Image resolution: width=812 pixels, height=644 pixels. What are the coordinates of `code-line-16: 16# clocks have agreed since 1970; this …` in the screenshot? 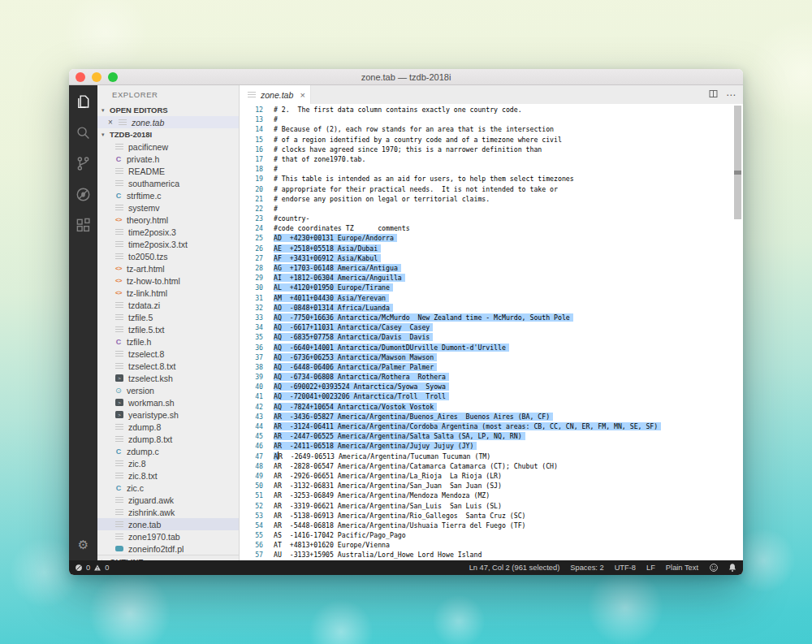 It's located at (486, 149).